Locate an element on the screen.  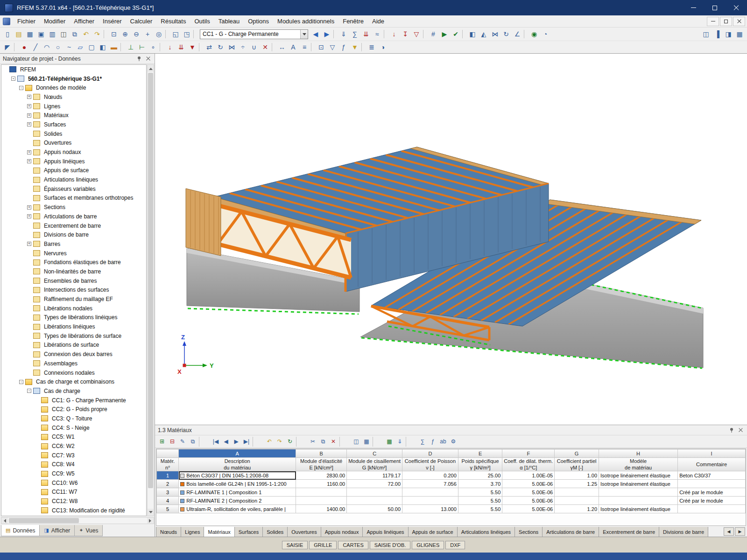
connect-icon: ∪ is located at coordinates (254, 48).